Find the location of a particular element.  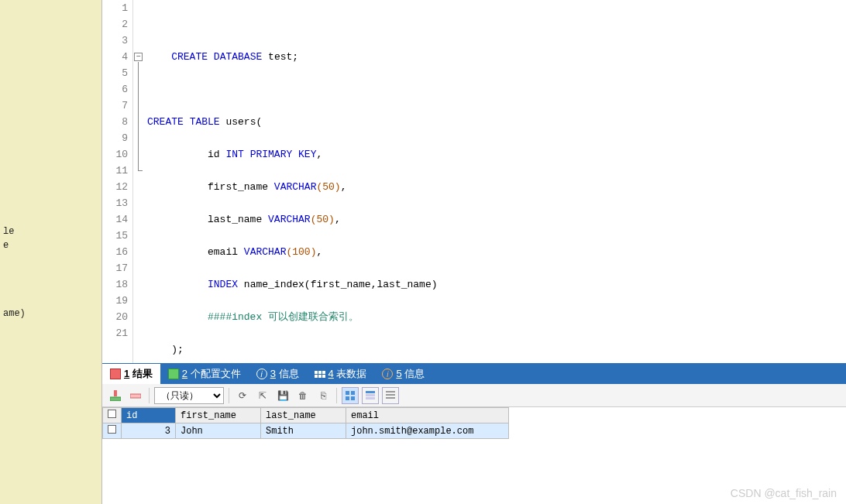

profile-icon is located at coordinates (174, 374).